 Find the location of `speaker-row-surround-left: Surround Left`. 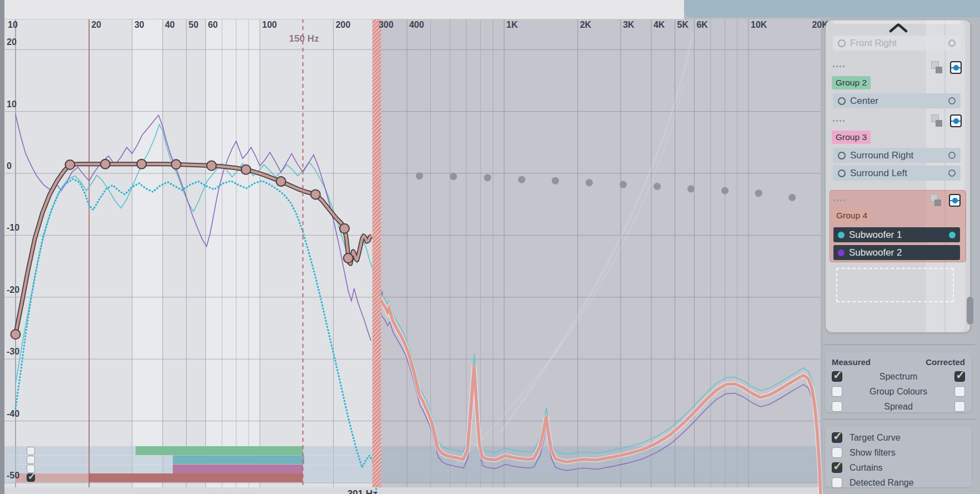

speaker-row-surround-left: Surround Left is located at coordinates (897, 173).